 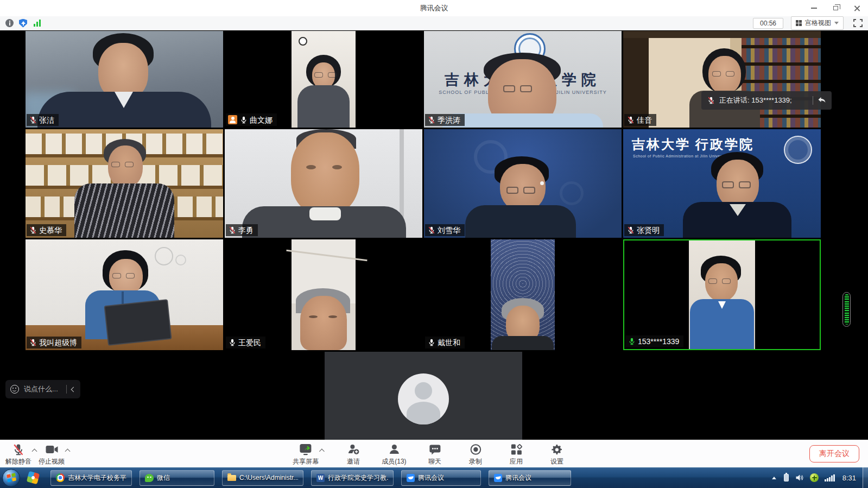 What do you see at coordinates (818, 23) in the screenshot?
I see `layout-view-button: 宫格视图` at bounding box center [818, 23].